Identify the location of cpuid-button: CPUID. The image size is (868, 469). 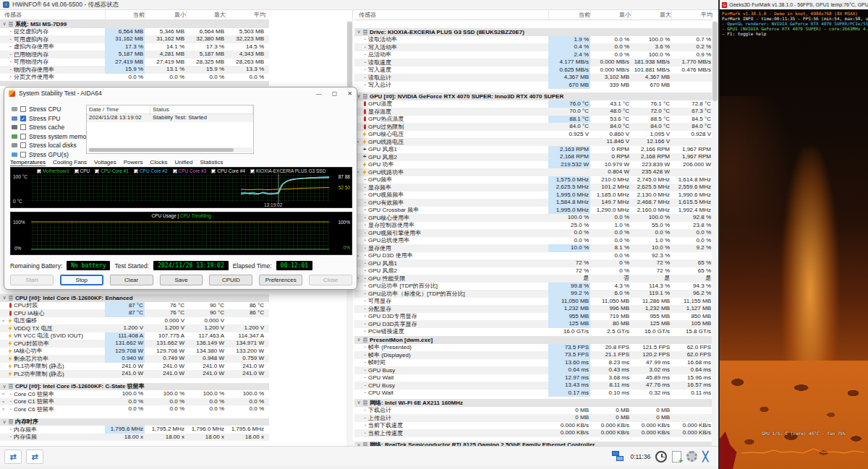
(231, 280).